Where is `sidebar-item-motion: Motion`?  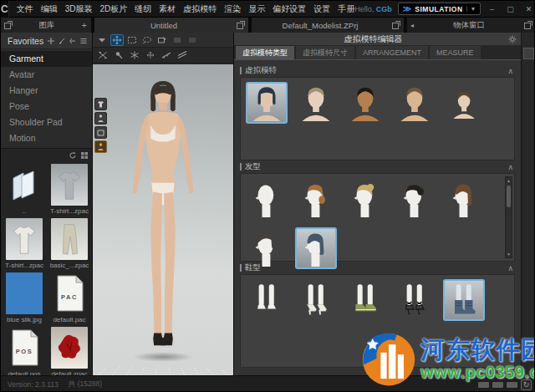 sidebar-item-motion: Motion is located at coordinates (47, 139).